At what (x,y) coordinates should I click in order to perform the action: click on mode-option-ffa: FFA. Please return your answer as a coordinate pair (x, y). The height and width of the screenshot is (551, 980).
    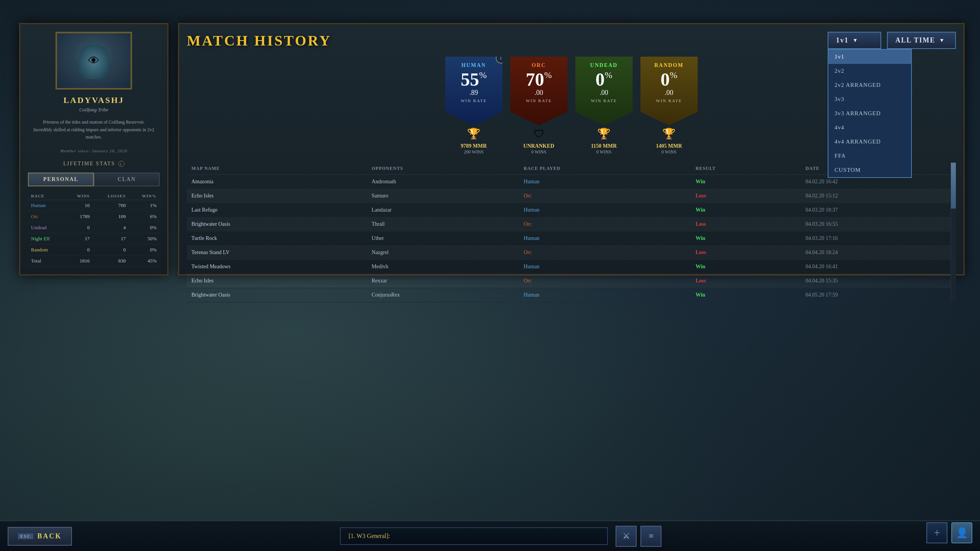
    Looking at the image, I should click on (870, 156).